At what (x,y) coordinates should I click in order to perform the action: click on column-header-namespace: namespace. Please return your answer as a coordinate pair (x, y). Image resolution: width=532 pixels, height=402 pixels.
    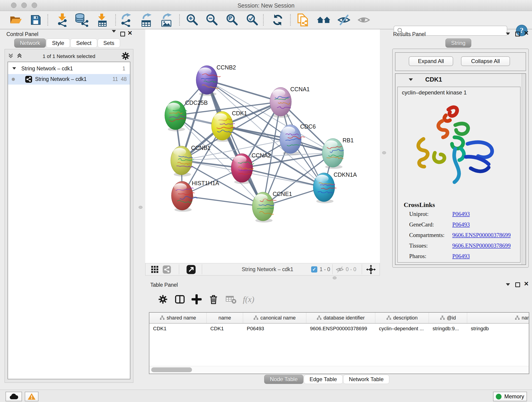
    Looking at the image, I should click on (498, 318).